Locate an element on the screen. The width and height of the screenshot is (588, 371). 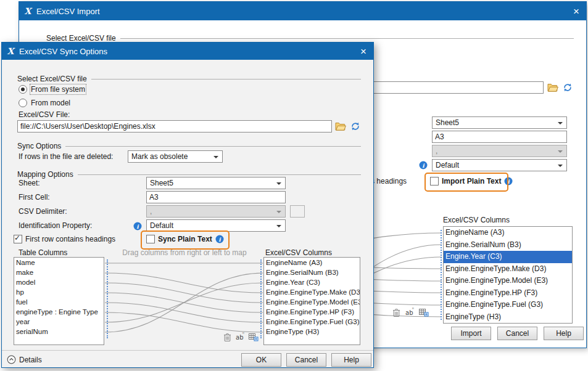
sheet-combo-value: Sheet5 is located at coordinates (447, 123).